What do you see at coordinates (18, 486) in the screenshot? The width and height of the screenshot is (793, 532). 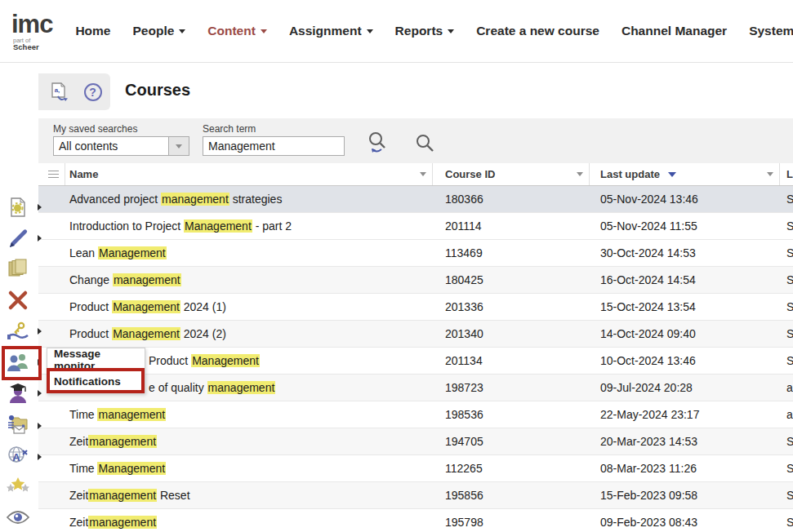 I see `rating-icon` at bounding box center [18, 486].